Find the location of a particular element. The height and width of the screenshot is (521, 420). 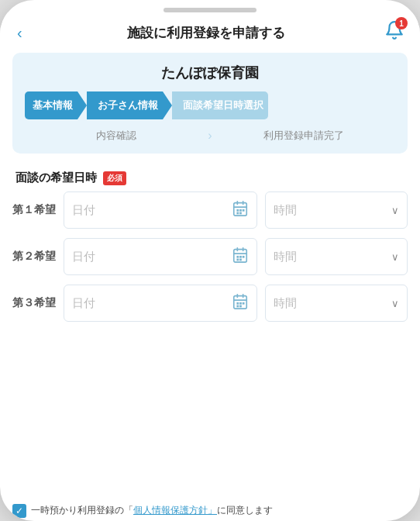

time-select-3: 時間 ∨ is located at coordinates (336, 303).